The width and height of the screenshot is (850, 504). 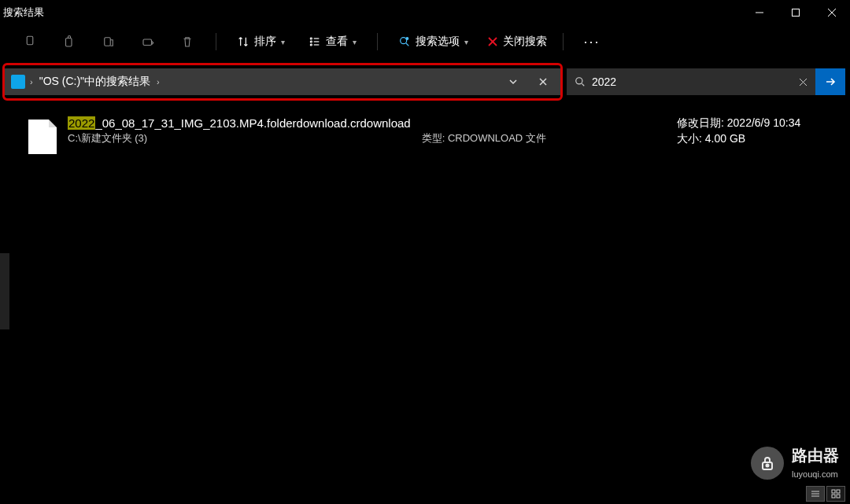 What do you see at coordinates (30, 42) in the screenshot?
I see `cut-icon` at bounding box center [30, 42].